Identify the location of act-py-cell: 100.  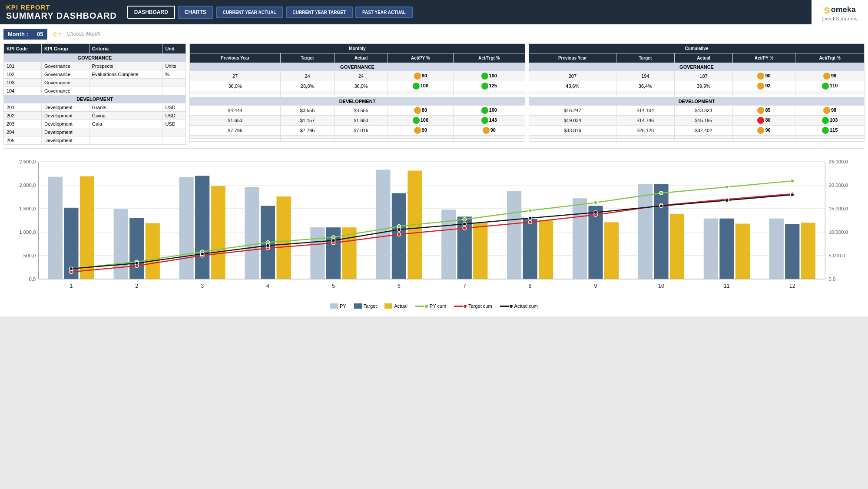
(421, 86).